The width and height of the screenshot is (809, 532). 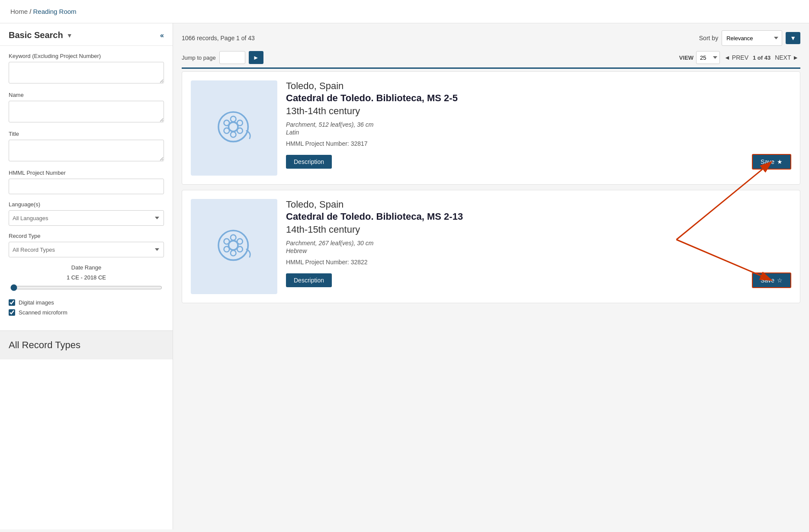 What do you see at coordinates (761, 58) in the screenshot?
I see `page-info: 1 of 43` at bounding box center [761, 58].